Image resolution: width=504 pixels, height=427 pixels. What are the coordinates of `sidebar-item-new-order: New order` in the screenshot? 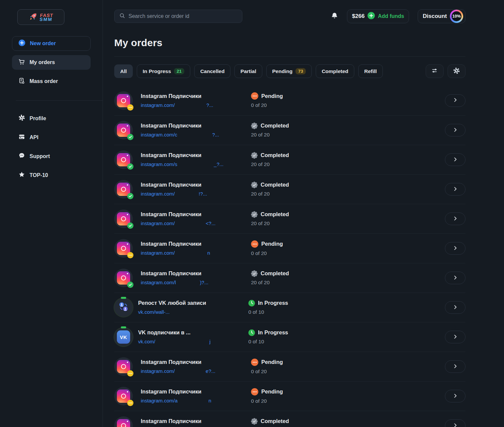 It's located at (51, 43).